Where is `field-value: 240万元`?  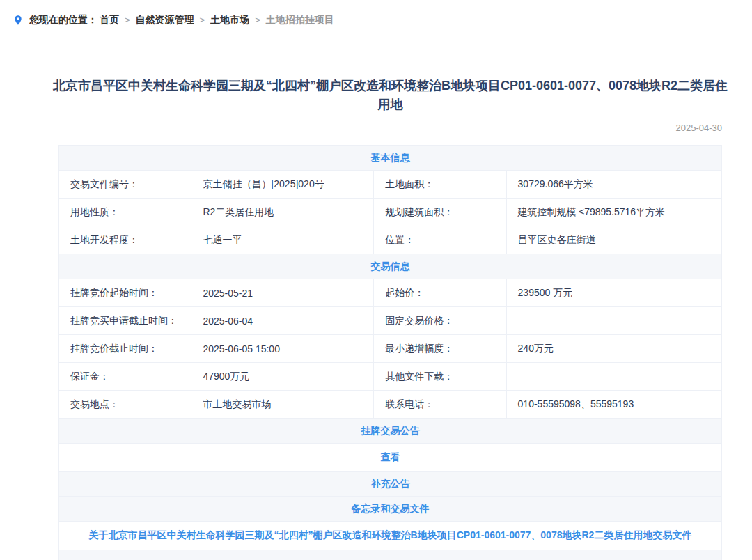 field-value: 240万元 is located at coordinates (614, 349).